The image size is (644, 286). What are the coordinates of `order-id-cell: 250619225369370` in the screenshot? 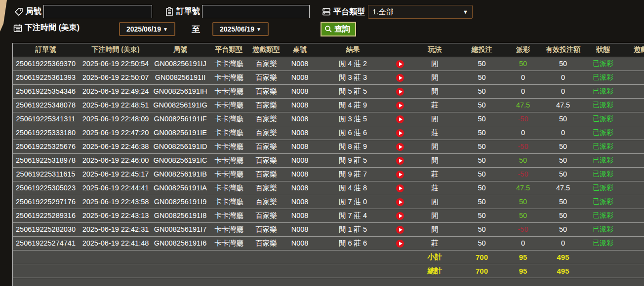 It's located at (45, 64).